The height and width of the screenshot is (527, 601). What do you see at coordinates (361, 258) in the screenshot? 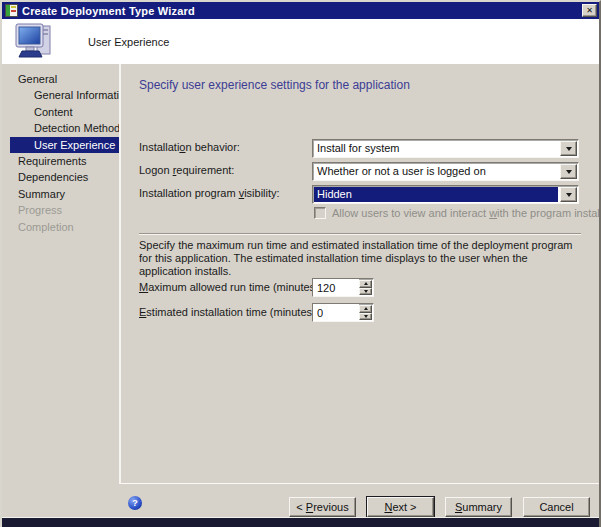
I see `runtime-note: Specify the maximum run time and estimat…` at bounding box center [361, 258].